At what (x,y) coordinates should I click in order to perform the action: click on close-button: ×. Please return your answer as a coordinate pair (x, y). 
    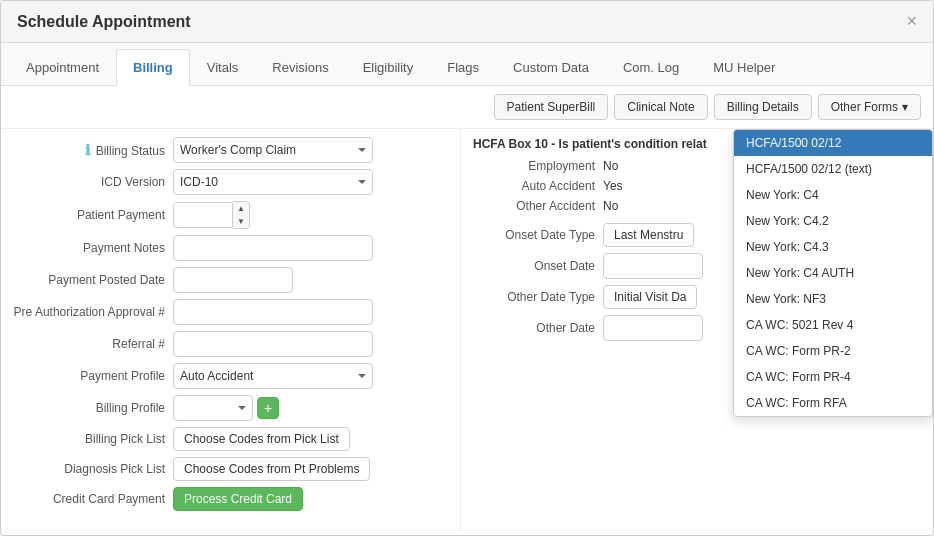
    Looking at the image, I should click on (912, 22).